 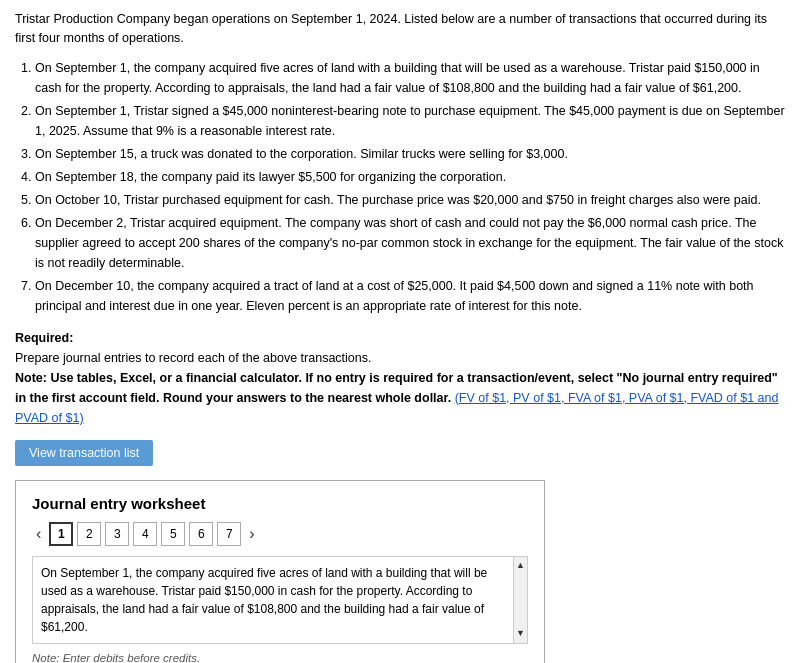 What do you see at coordinates (410, 121) in the screenshot?
I see `transaction-item-2: On September 1, Tristar signed a $45,000…` at bounding box center [410, 121].